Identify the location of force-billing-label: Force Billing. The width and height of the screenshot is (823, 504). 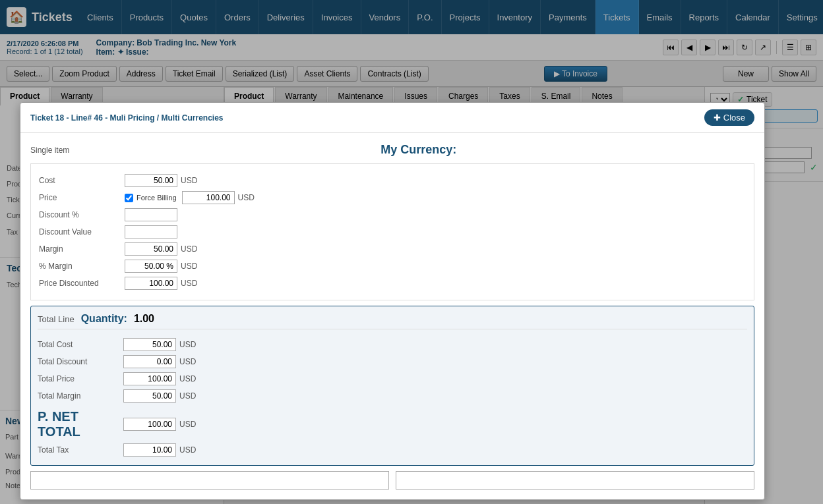
(157, 198).